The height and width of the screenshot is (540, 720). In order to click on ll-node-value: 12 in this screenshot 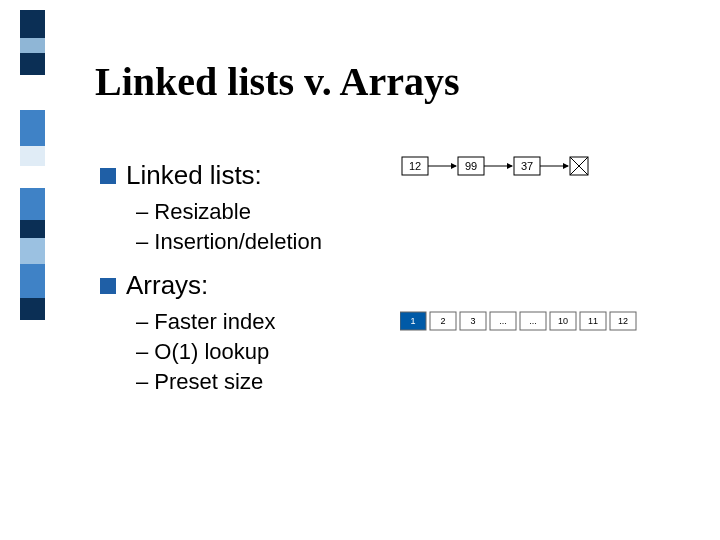, I will do `click(415, 166)`.